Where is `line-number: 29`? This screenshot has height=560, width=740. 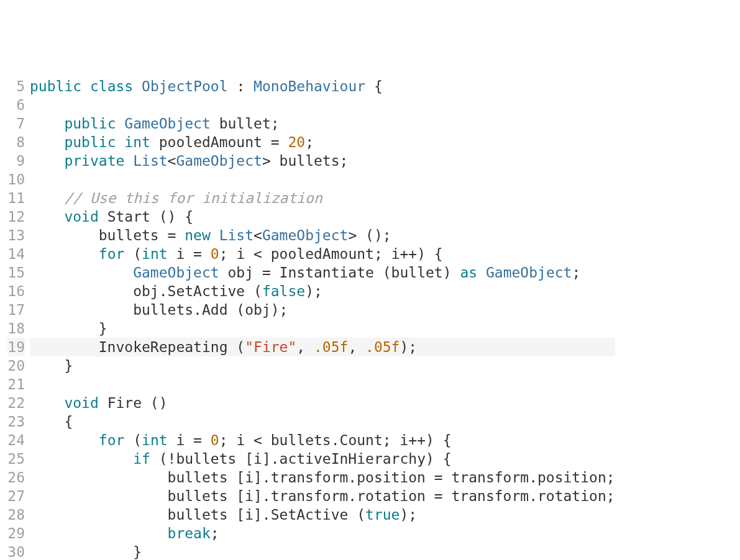
line-number: 29 is located at coordinates (16, 533).